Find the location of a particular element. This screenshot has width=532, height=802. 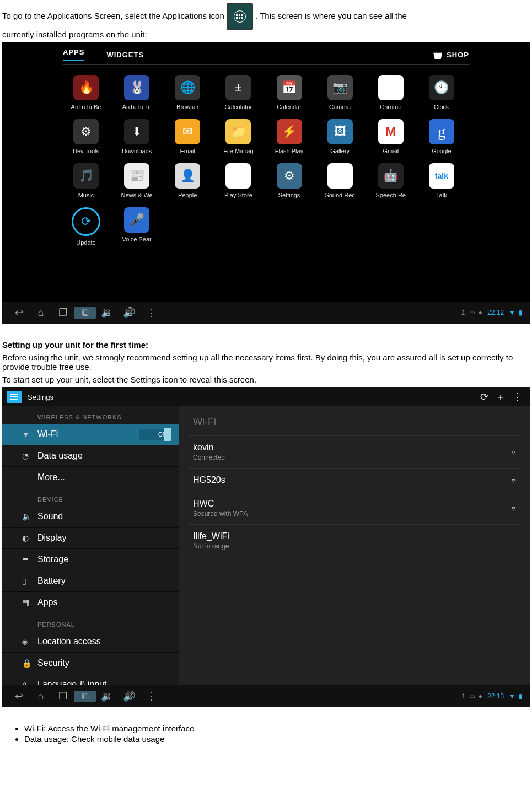

volume-down-button-2: 🔉 is located at coordinates (107, 696).